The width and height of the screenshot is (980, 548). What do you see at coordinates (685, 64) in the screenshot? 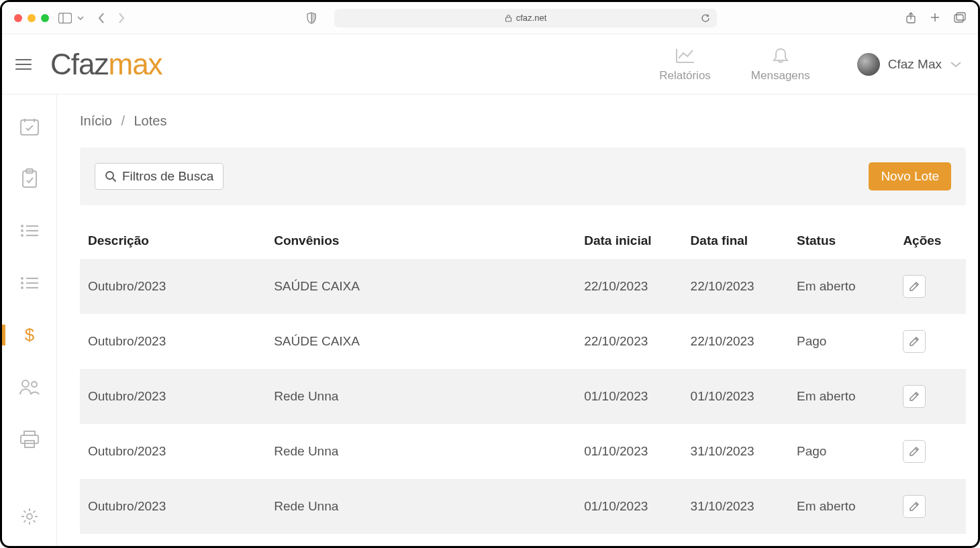
I see `reports-nav: Relatórios` at bounding box center [685, 64].